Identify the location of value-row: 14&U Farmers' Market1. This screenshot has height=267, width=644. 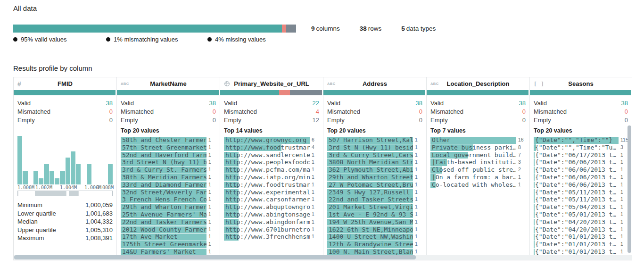
(168, 252).